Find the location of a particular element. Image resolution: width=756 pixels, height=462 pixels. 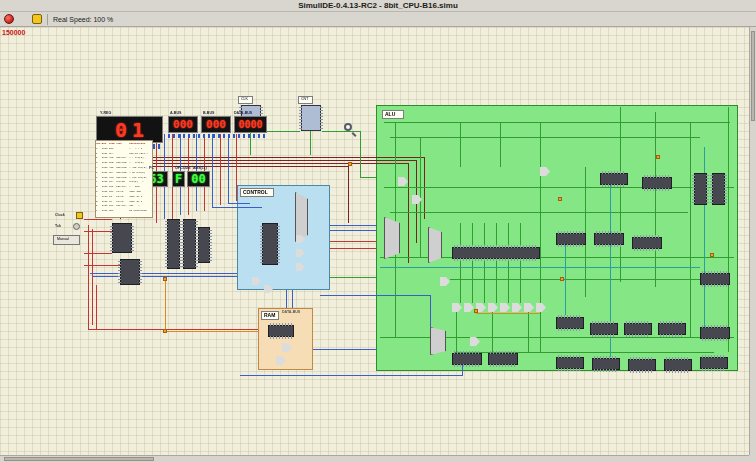

title-bar: SimulIDE-0.4.13-RC2 - 8bit_CPU-B16.simu is located at coordinates (378, 6).